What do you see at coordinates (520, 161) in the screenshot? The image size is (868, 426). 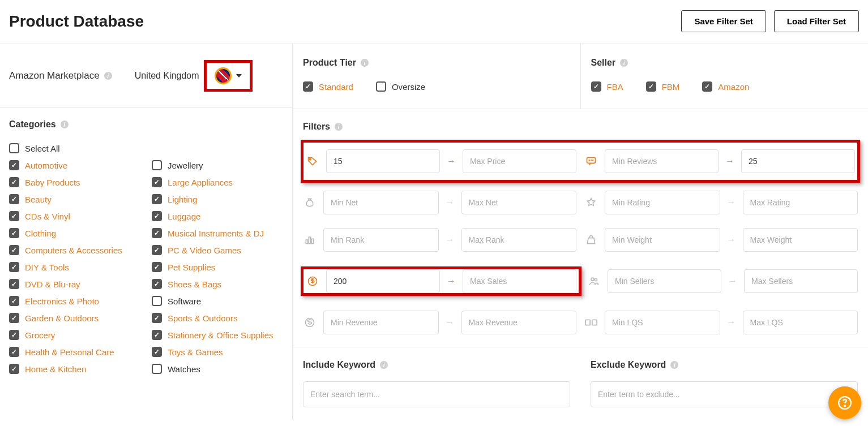 I see `max-price-input` at bounding box center [520, 161].